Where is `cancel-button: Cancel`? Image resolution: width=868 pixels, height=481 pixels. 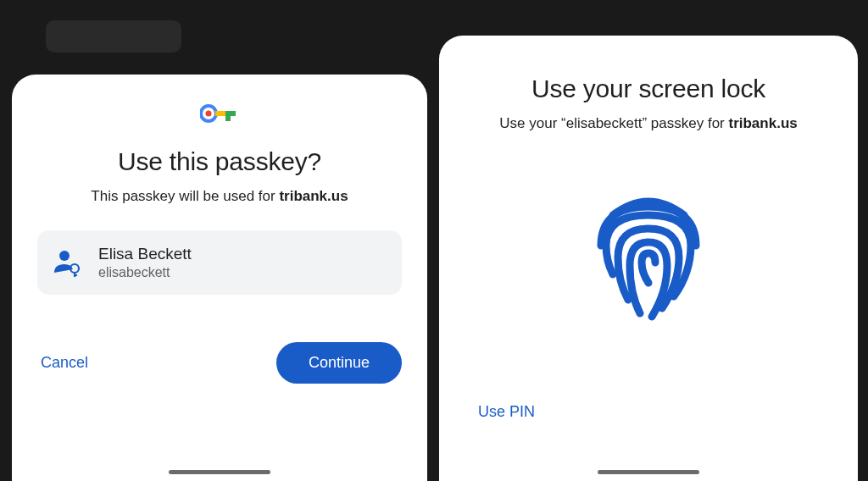 cancel-button: Cancel is located at coordinates (64, 362).